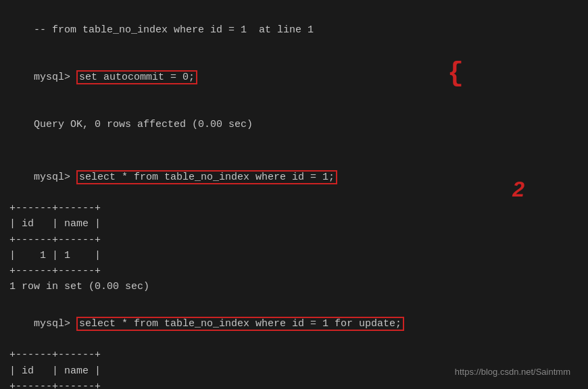  I want to click on prompt-1: mysql>, so click(55, 77).